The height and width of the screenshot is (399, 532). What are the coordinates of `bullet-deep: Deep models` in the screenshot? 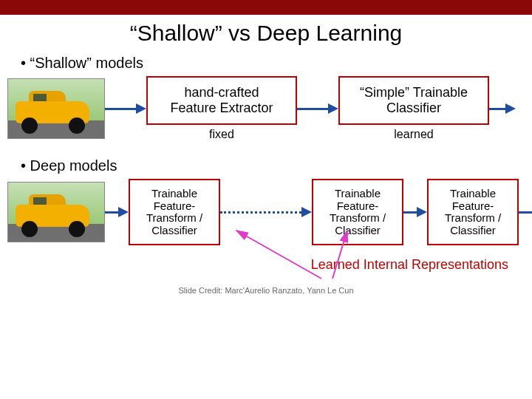 It's located at (276, 166).